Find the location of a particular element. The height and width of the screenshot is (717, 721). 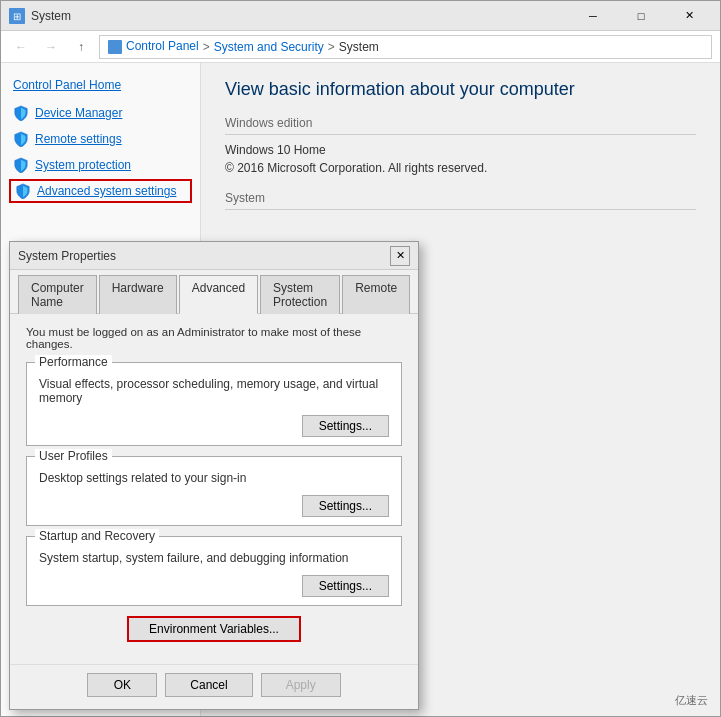

breadcrumb-system-security: System and Security is located at coordinates (269, 47).